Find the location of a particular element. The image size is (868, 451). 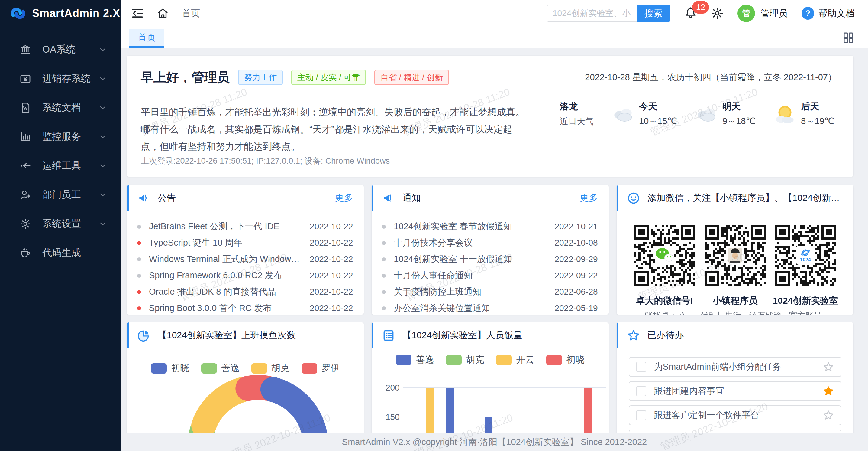

app-logo: SmartAdmin 2.X is located at coordinates (61, 13).